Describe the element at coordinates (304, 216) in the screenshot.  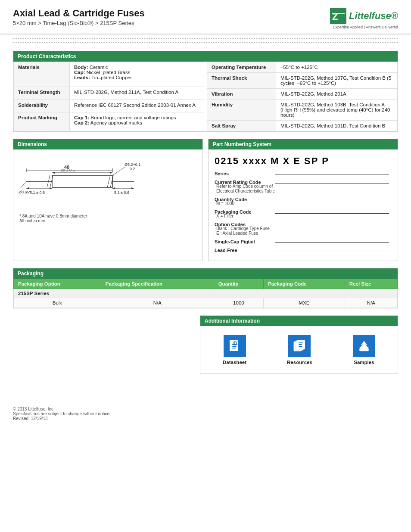
I see `pns-desc: X = Filler` at that location.